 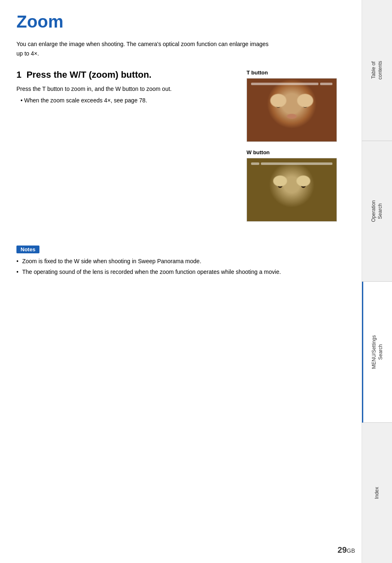 I want to click on sidebar-tab-operation-label: OperationSearch, so click(x=377, y=211).